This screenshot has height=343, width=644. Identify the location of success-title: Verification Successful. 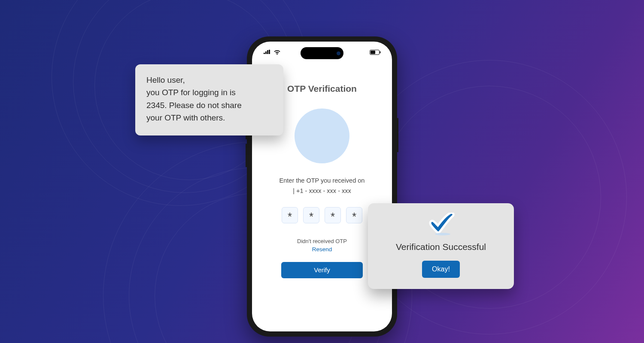
(441, 247).